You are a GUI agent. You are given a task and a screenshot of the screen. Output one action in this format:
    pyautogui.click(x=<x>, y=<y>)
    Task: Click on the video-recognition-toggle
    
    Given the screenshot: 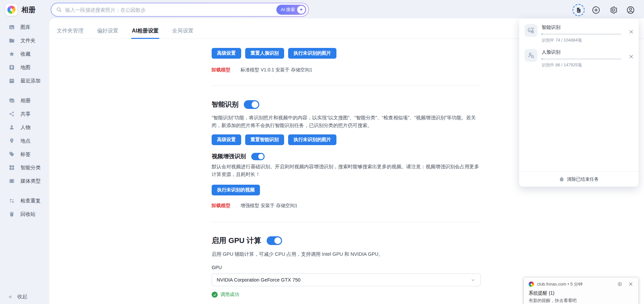 What is the action you would take?
    pyautogui.click(x=258, y=157)
    